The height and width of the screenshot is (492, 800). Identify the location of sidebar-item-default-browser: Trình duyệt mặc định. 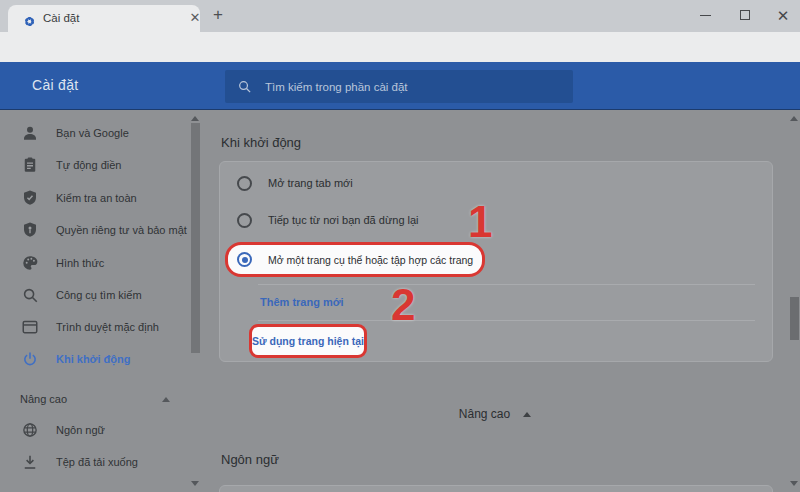
(95, 327).